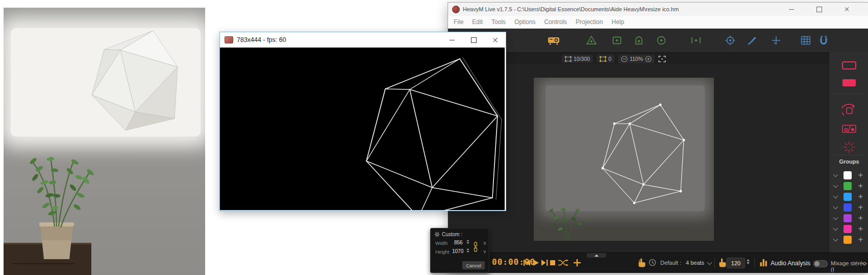  What do you see at coordinates (536, 263) in the screenshot?
I see `play-button` at bounding box center [536, 263].